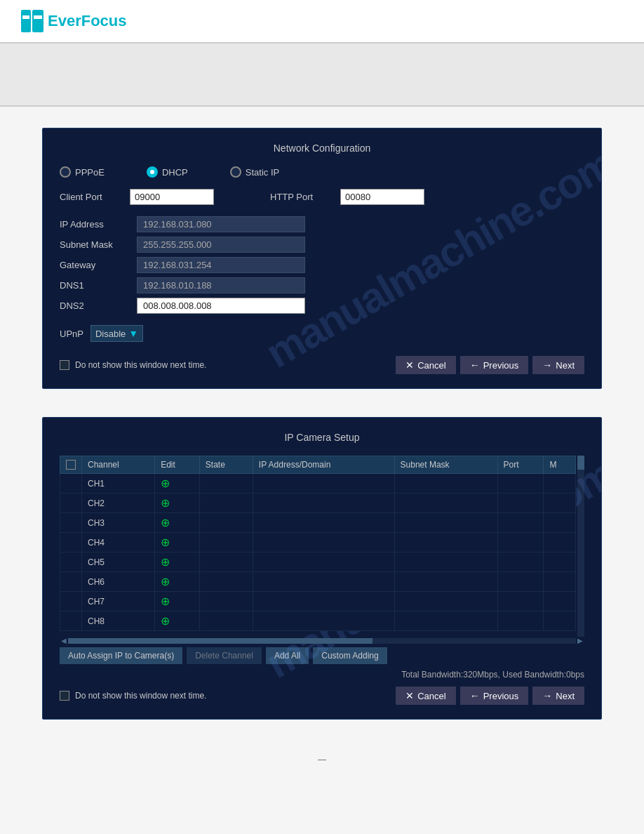 The image size is (644, 834). What do you see at coordinates (133, 365) in the screenshot?
I see `no-show-checkbox-label: Do not show this window next time.` at bounding box center [133, 365].